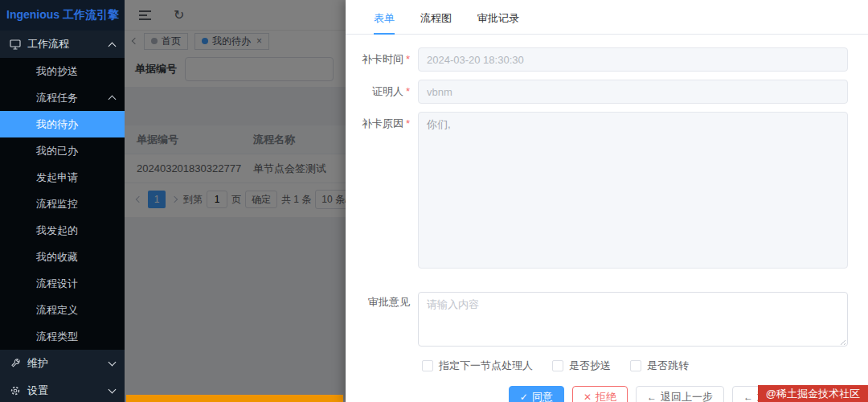  Describe the element at coordinates (477, 366) in the screenshot. I see `checkbox-assign-next-handler: 指定下一节点处理人` at that location.